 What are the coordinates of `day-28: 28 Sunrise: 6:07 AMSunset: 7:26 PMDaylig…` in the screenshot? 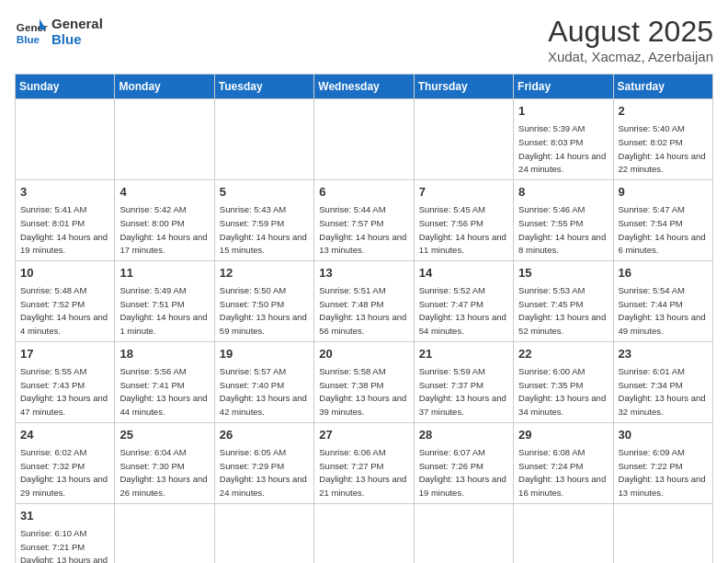 It's located at (463, 463).